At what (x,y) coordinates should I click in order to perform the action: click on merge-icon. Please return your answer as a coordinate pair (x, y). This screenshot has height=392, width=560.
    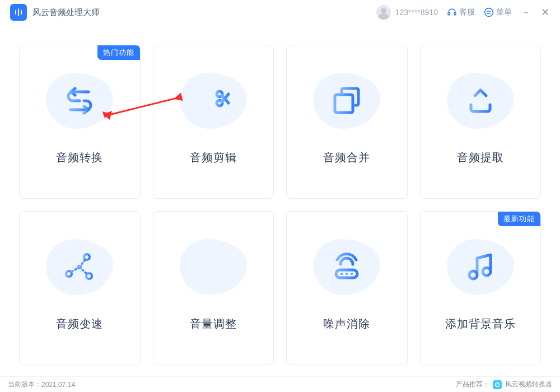
    Looking at the image, I should click on (347, 101).